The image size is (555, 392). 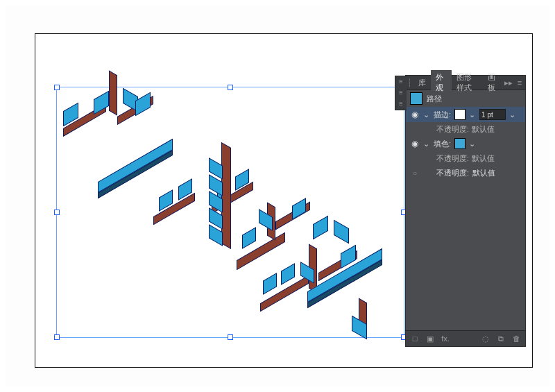 I want to click on target-label: 路径, so click(x=434, y=99).